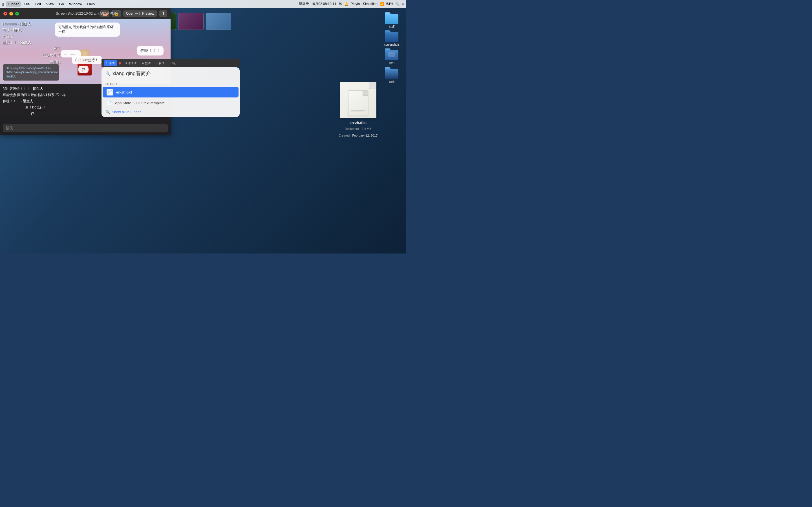 This screenshot has width=812, height=507. Describe the element at coordinates (146, 63) in the screenshot. I see `spotlight-tab-4: 4 想请` at that location.